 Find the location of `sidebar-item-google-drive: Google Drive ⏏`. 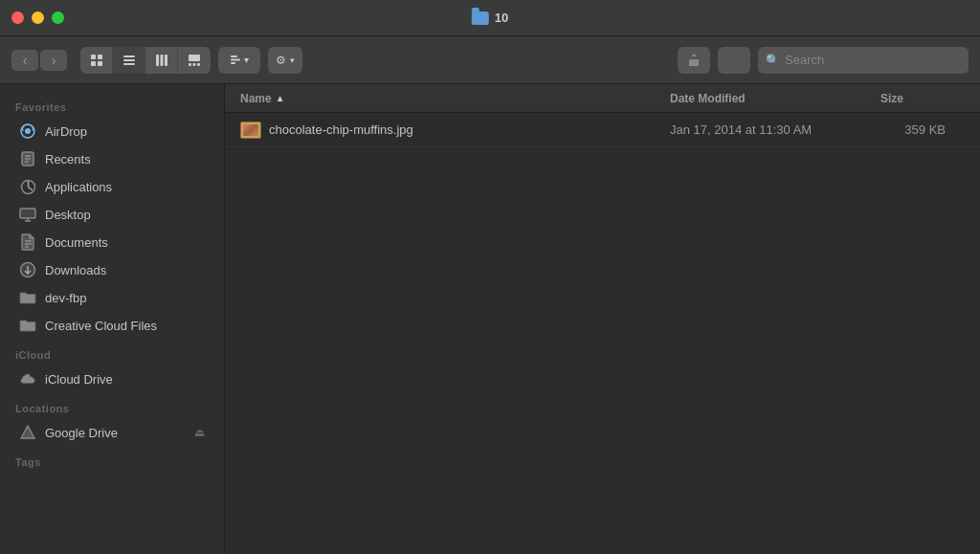

sidebar-item-google-drive: Google Drive ⏏ is located at coordinates (112, 432).